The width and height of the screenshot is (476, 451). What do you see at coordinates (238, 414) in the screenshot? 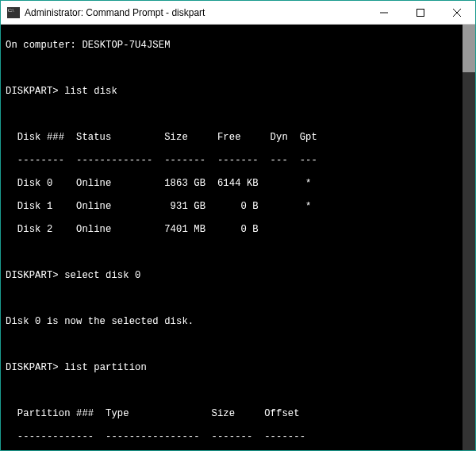
I see `partition-table-header: Partition ### Type Size Offset` at bounding box center [238, 414].